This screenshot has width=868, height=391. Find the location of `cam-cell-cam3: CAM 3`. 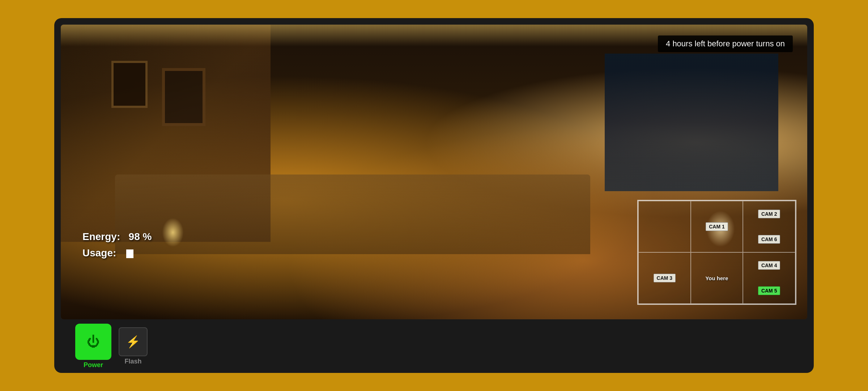

cam-cell-cam3: CAM 3 is located at coordinates (665, 278).